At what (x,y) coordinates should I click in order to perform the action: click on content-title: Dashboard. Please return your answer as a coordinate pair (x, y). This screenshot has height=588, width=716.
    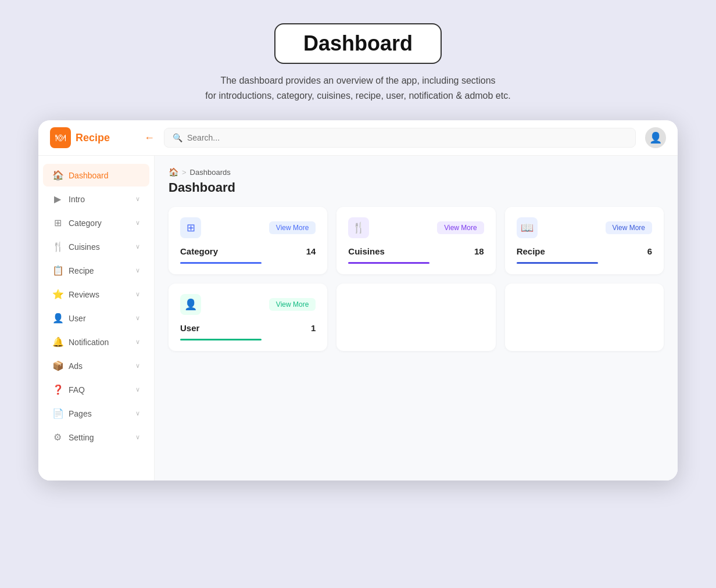
    Looking at the image, I should click on (416, 188).